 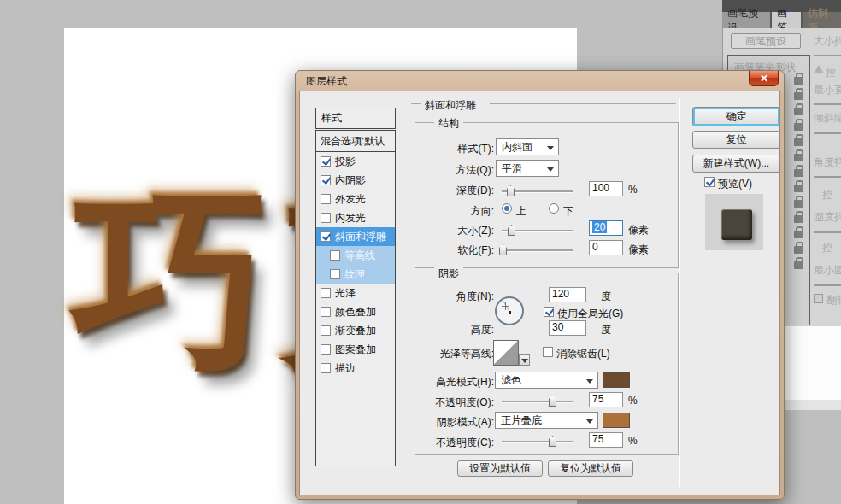 What do you see at coordinates (737, 140) in the screenshot?
I see `reset-button: 复位` at bounding box center [737, 140].